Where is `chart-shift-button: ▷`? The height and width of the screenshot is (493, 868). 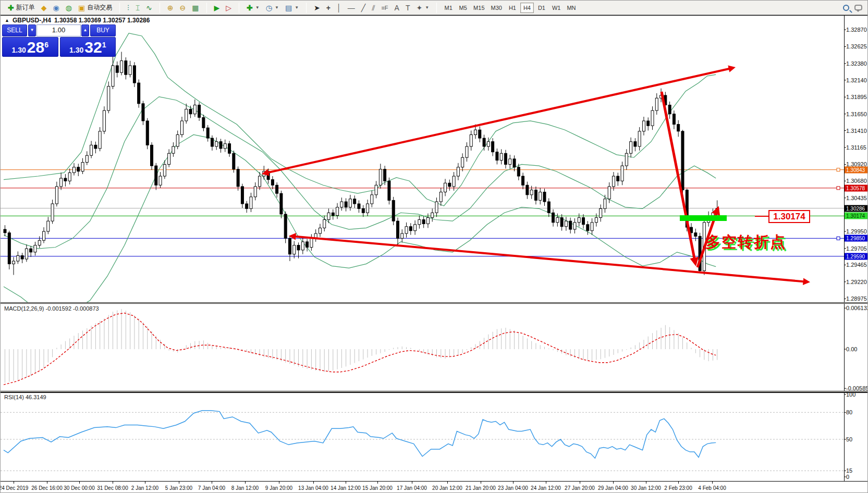 chart-shift-button: ▷ is located at coordinates (228, 8).